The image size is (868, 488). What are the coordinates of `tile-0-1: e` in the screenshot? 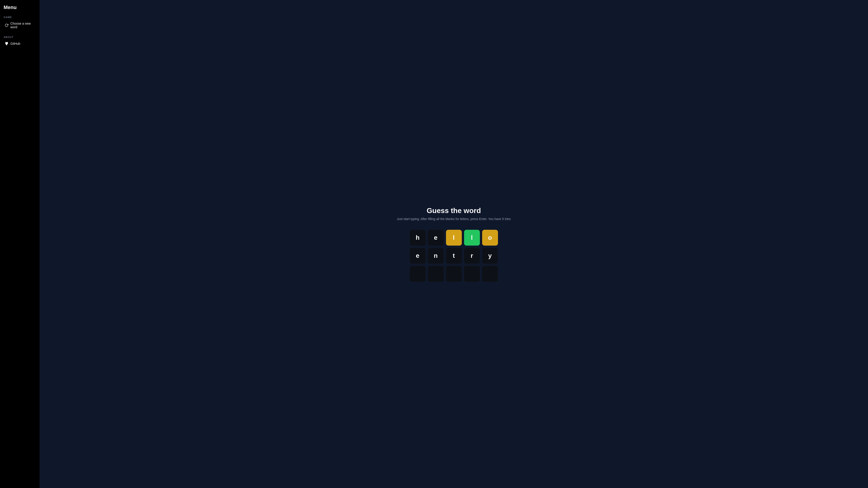 It's located at (436, 238).